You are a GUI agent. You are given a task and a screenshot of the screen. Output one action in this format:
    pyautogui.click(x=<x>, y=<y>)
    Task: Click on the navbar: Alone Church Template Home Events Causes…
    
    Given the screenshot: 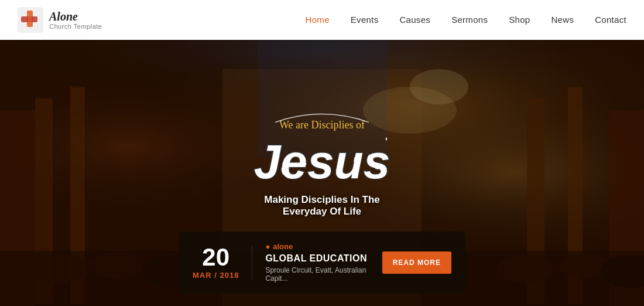 What is the action you would take?
    pyautogui.click(x=322, y=20)
    